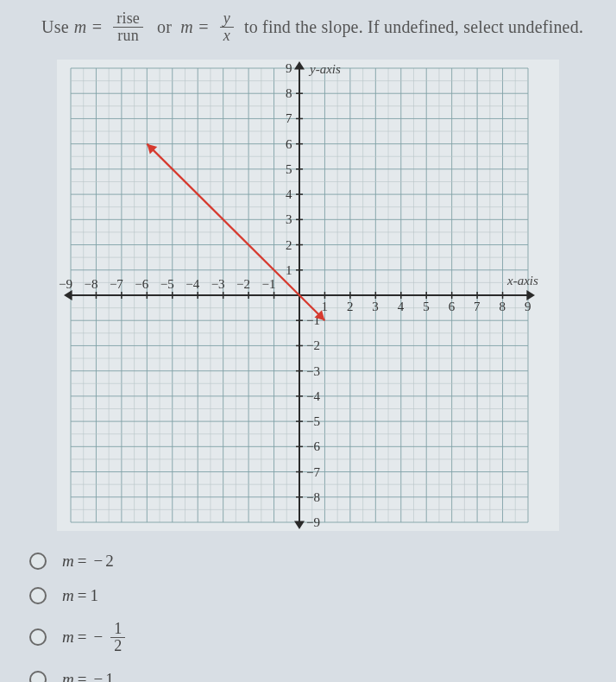 The height and width of the screenshot is (682, 616). Describe the element at coordinates (414, 28) in the screenshot. I see `prompt-rest: to find the slope. If undefined, select …` at that location.